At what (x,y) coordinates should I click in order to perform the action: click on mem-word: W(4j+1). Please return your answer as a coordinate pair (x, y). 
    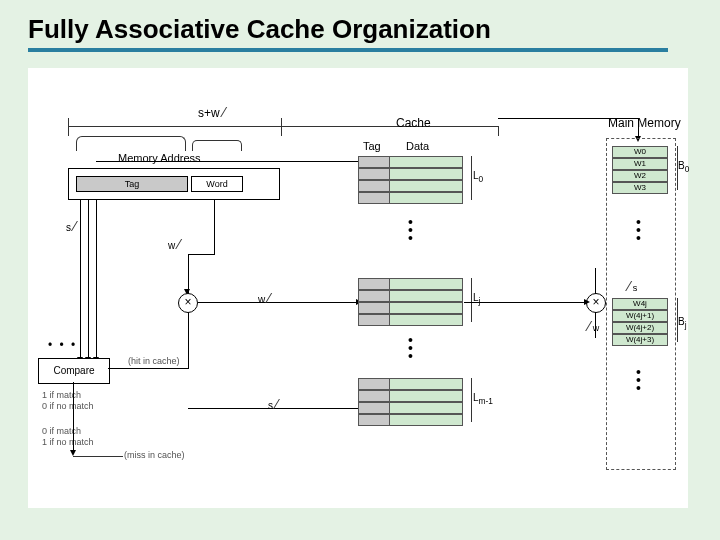
    Looking at the image, I should click on (640, 316).